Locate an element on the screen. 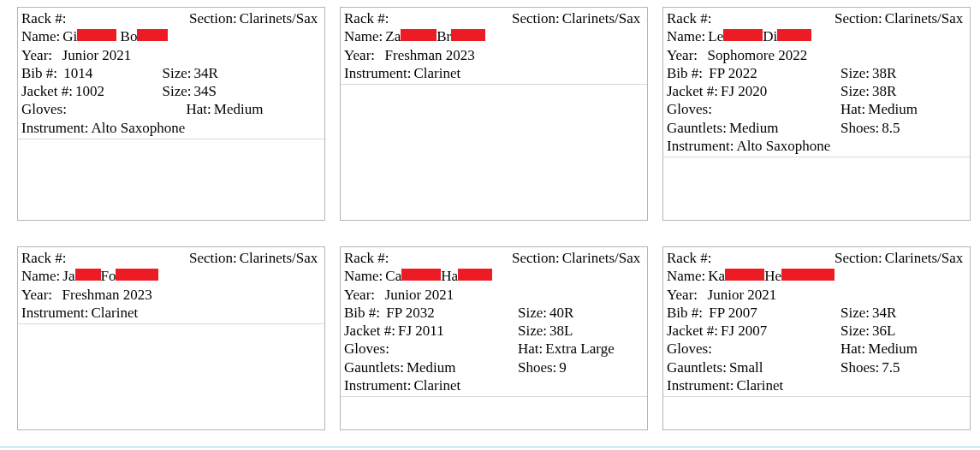 The height and width of the screenshot is (450, 980). bib-value: FP 2022 is located at coordinates (733, 74).